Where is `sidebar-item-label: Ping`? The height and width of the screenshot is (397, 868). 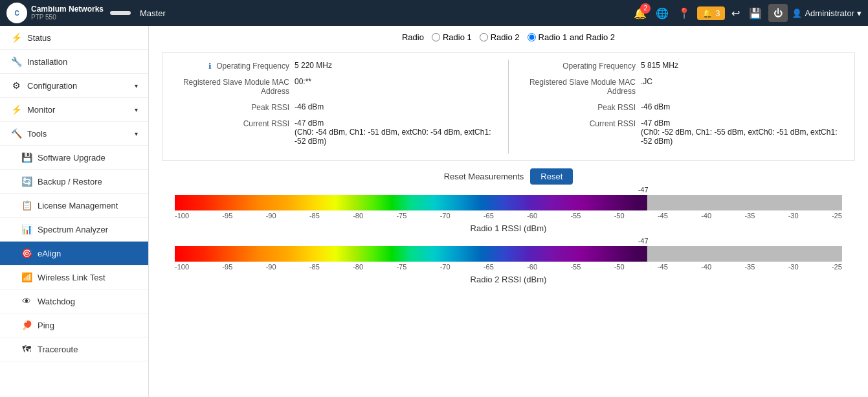
sidebar-item-label: Ping is located at coordinates (46, 325).